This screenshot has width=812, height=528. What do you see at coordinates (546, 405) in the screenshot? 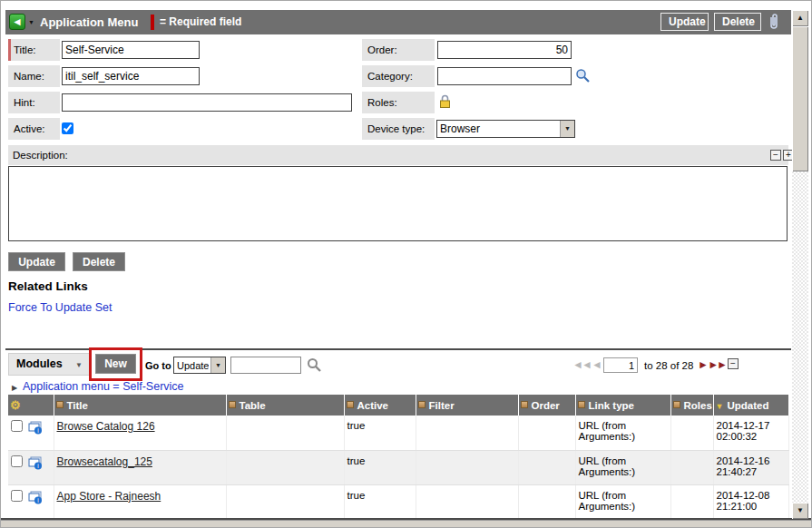
I see `column-header-order: Order` at bounding box center [546, 405].